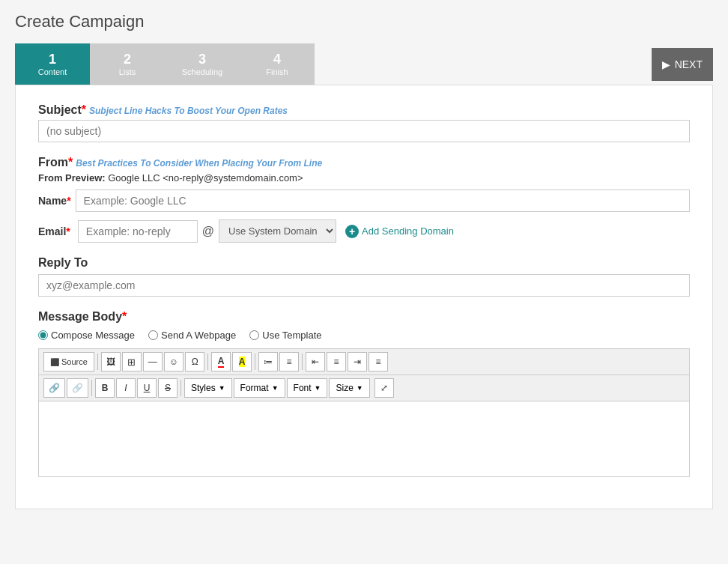  I want to click on add-domain-label: Add Sending Domain, so click(407, 231).